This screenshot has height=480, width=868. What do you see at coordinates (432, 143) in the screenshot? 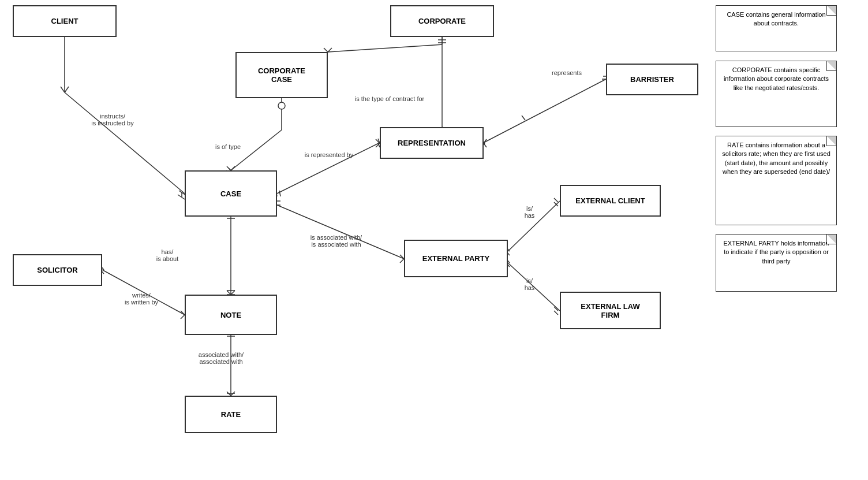
I see `entity-representation-label: REPRESENTATION` at bounding box center [432, 143].